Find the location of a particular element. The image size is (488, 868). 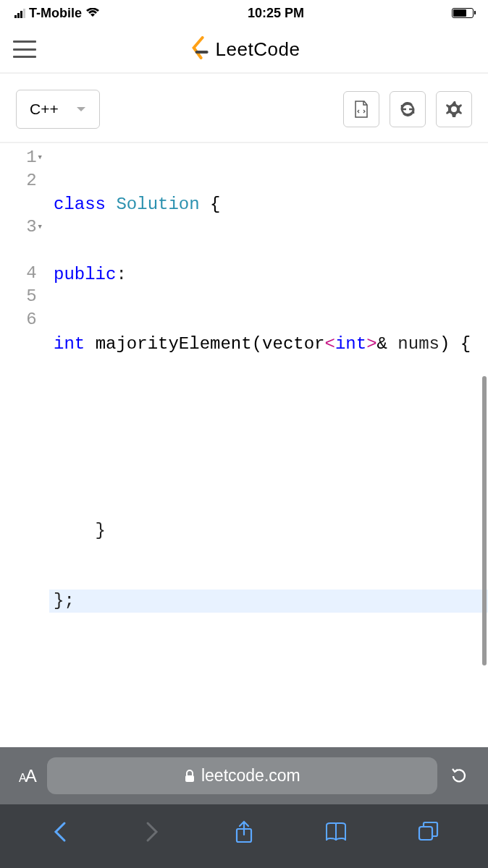

leetcode-logo: LeetCode is located at coordinates (245, 49).